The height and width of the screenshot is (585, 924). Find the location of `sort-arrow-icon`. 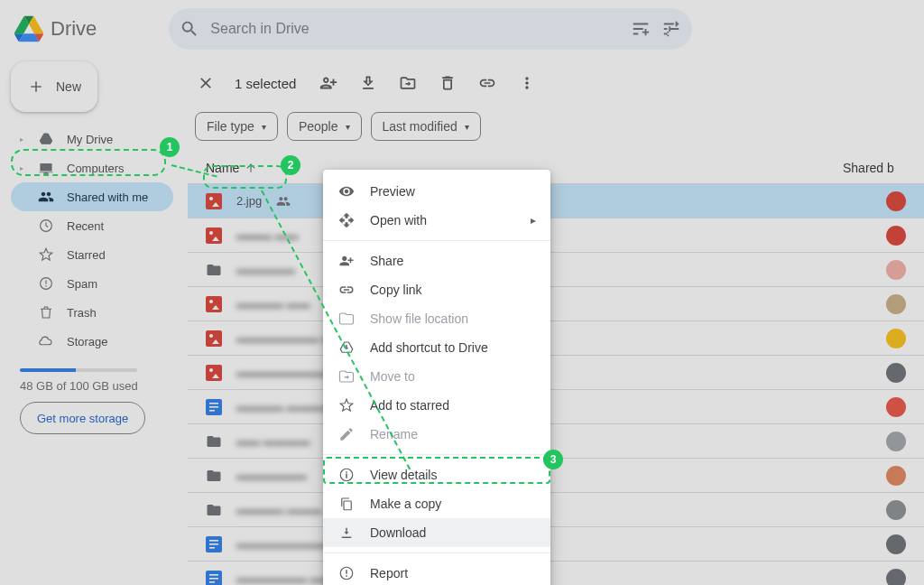

sort-arrow-icon is located at coordinates (251, 168).